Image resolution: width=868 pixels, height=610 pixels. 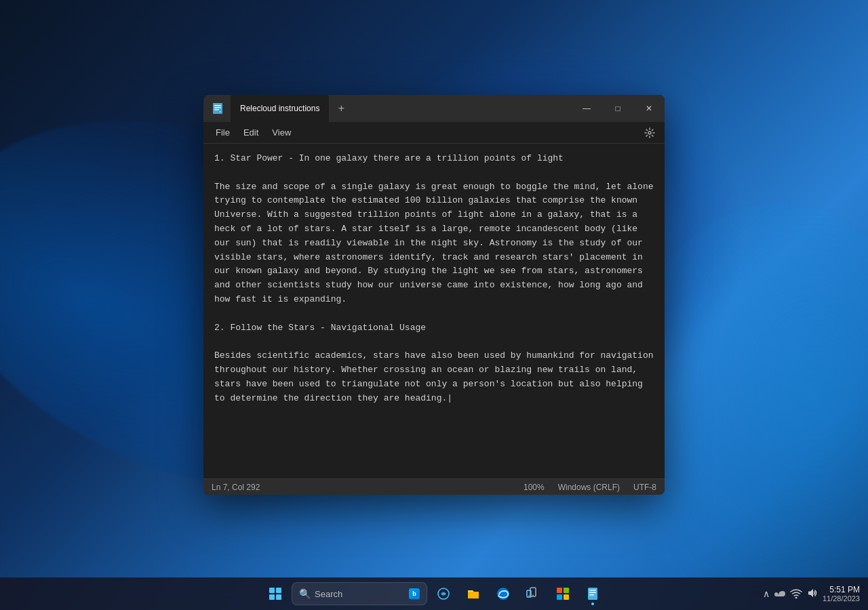 I want to click on search-bar: 🔍 Search b, so click(x=359, y=594).